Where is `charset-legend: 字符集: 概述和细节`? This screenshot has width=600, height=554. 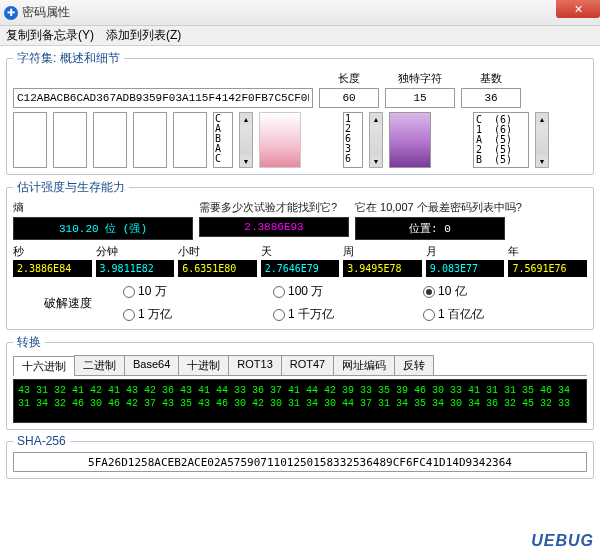
charset-legend: 字符集: 概述和细节 is located at coordinates (68, 58).